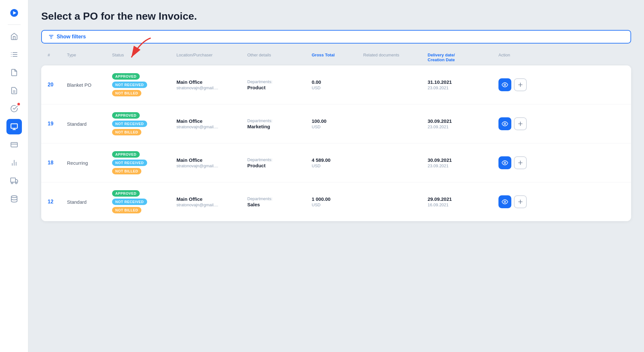 The height and width of the screenshot is (352, 644). What do you see at coordinates (90, 57) in the screenshot?
I see `col-type: Type` at bounding box center [90, 57].